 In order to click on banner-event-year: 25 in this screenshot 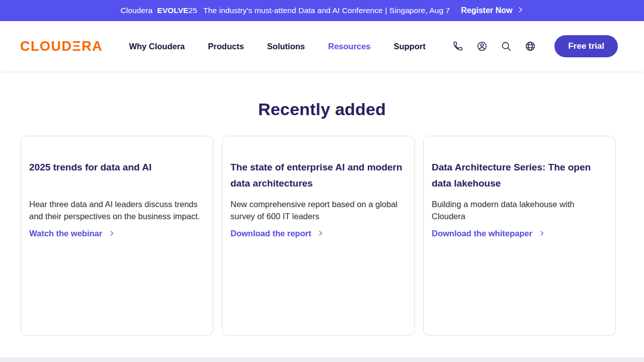, I will do `click(193, 11)`.